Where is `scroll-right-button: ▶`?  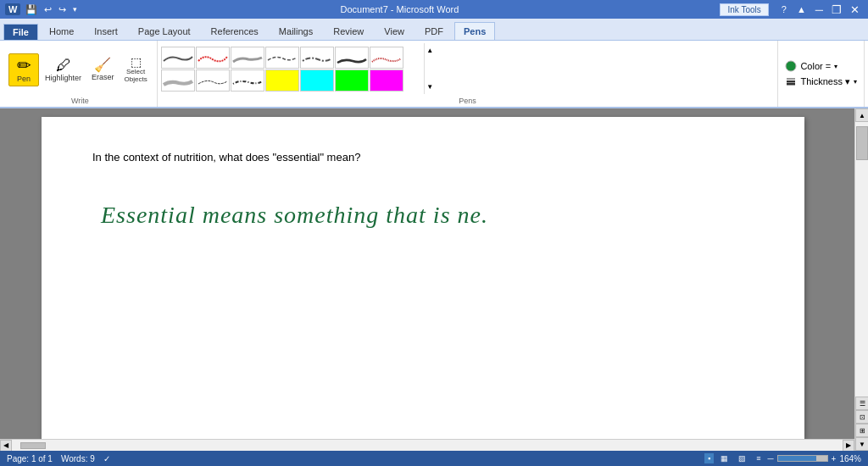 scroll-right-button: ▶ is located at coordinates (849, 446).